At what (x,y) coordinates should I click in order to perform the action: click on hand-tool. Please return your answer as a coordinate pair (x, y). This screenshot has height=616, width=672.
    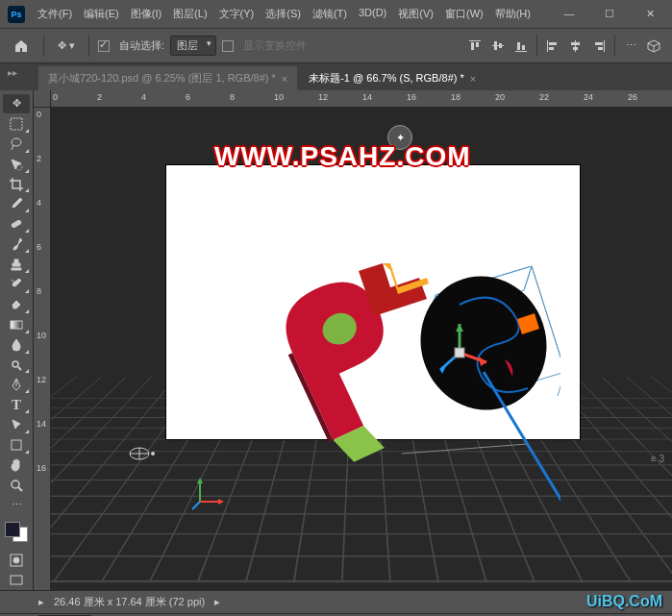
    Looking at the image, I should click on (16, 465).